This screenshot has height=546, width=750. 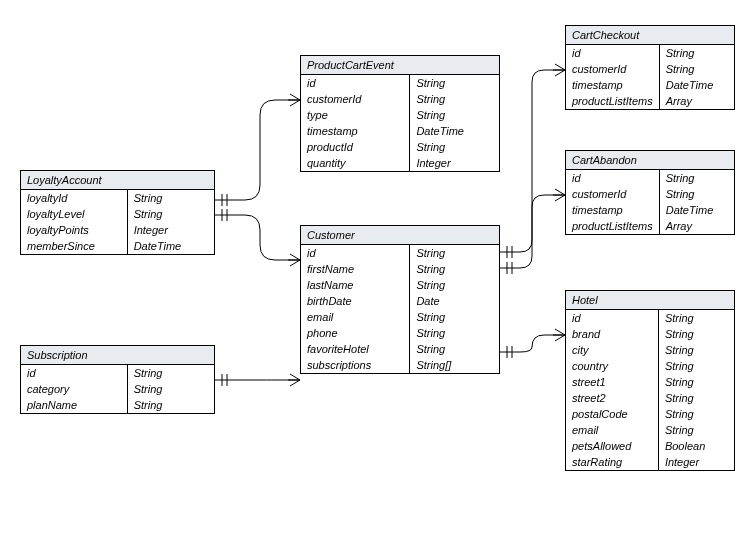 What do you see at coordinates (612, 366) in the screenshot?
I see `attribute-name: country` at bounding box center [612, 366].